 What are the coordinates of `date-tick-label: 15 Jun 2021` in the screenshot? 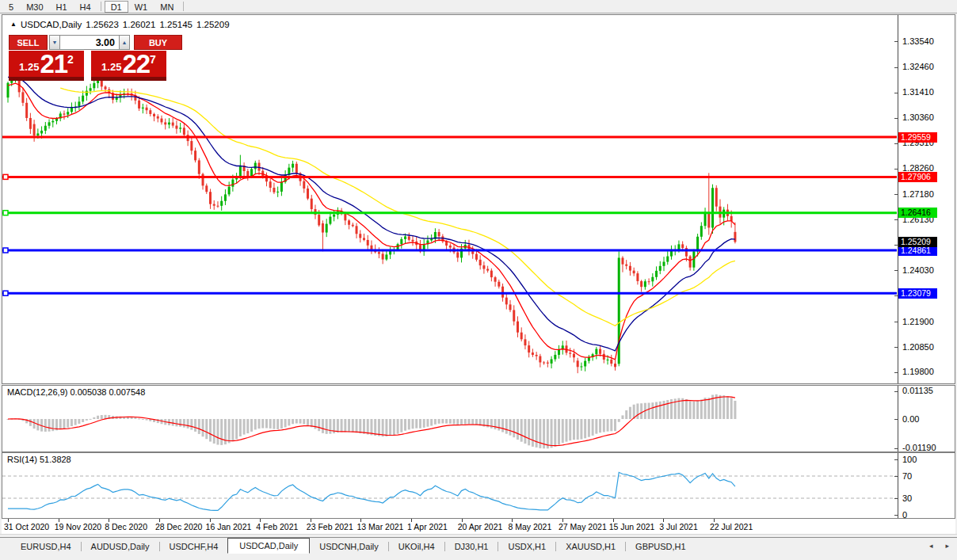 It's located at (632, 527).